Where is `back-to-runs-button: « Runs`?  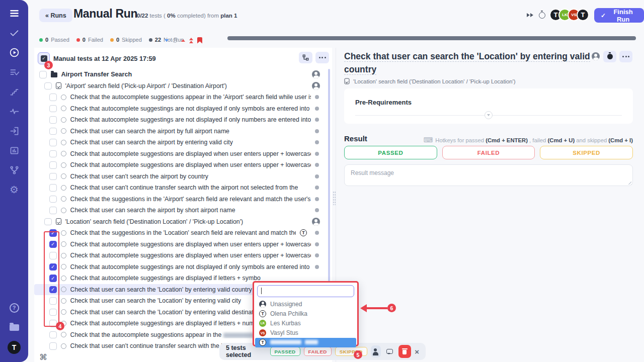 back-to-runs-button: « Runs is located at coordinates (56, 15).